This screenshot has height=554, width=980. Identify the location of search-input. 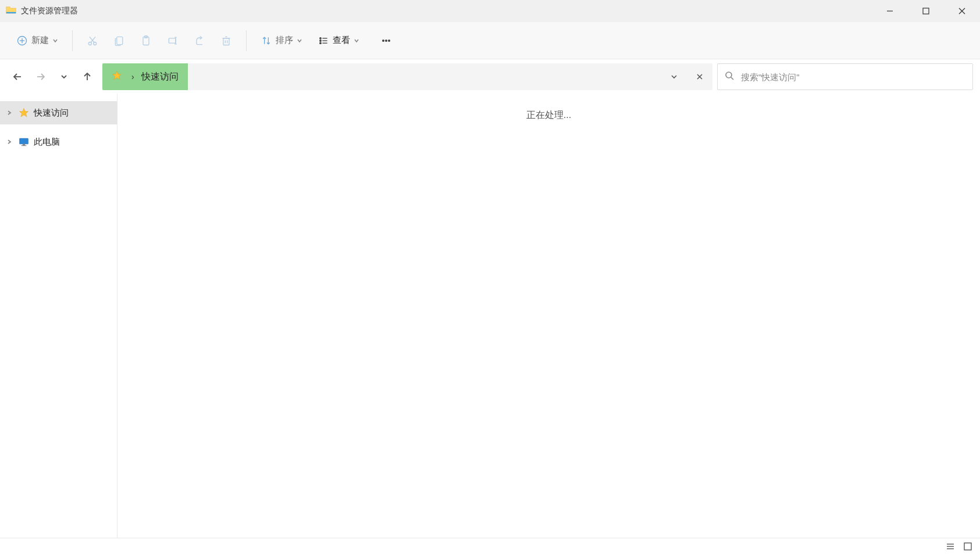
(853, 77).